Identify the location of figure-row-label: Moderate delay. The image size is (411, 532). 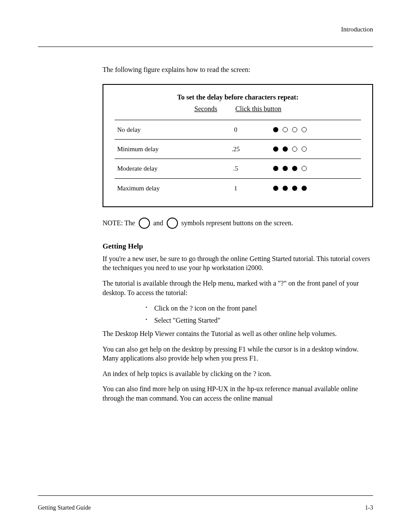
(167, 168).